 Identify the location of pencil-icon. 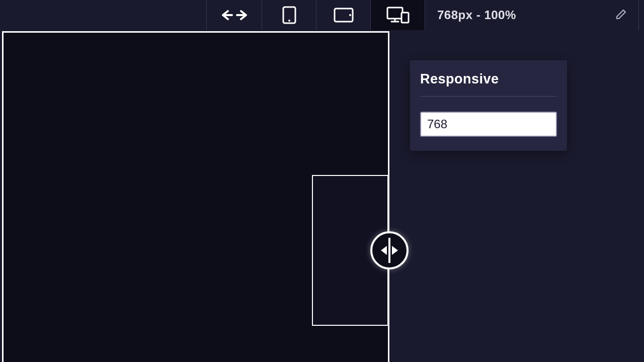
(621, 15).